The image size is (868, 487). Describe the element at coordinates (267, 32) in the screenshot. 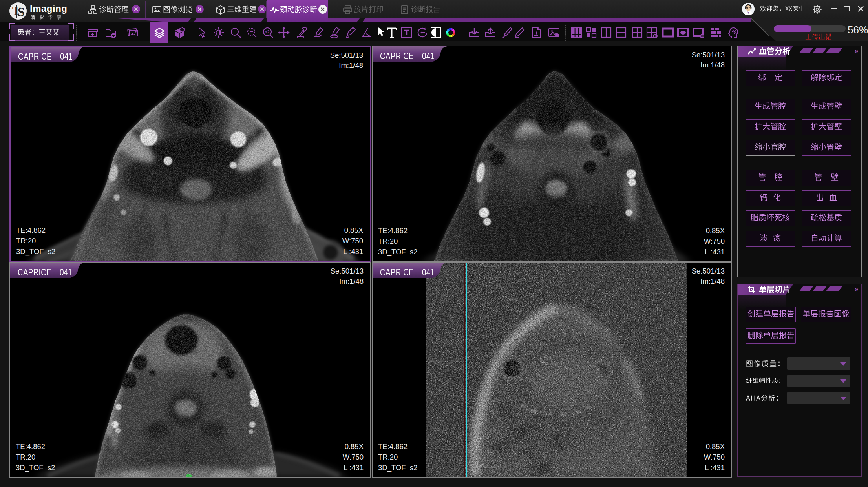

I see `svg-text: x2` at that location.